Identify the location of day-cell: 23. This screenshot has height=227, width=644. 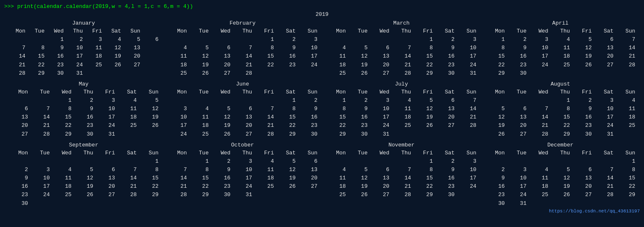
(83, 126).